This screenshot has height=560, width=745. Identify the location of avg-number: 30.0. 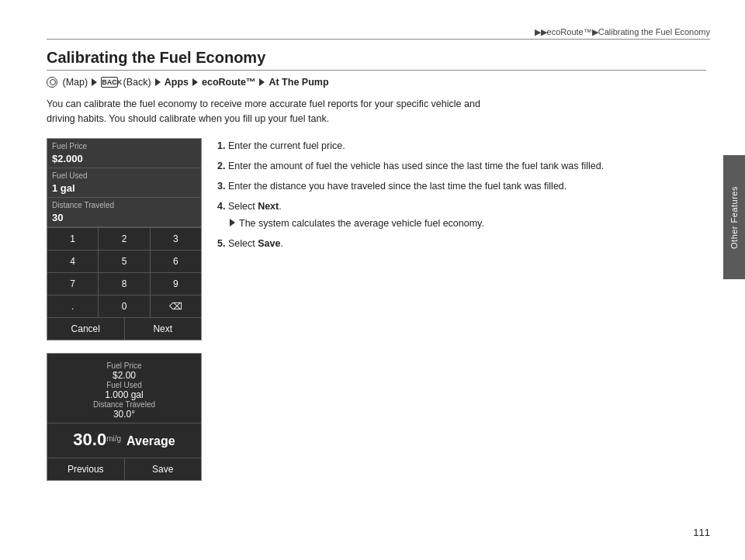
(90, 439).